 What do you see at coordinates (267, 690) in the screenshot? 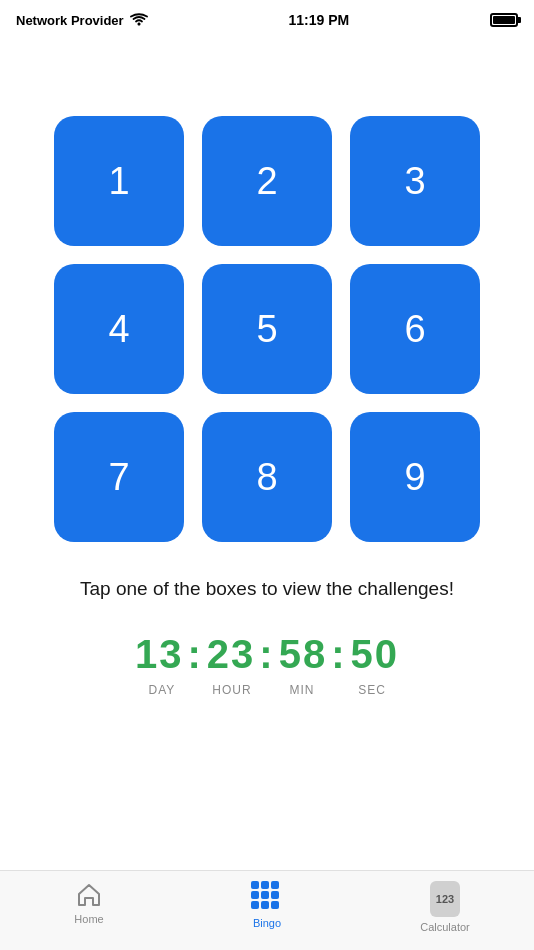
I see `countdown-labels: DAY HOUR MIN SEC` at bounding box center [267, 690].